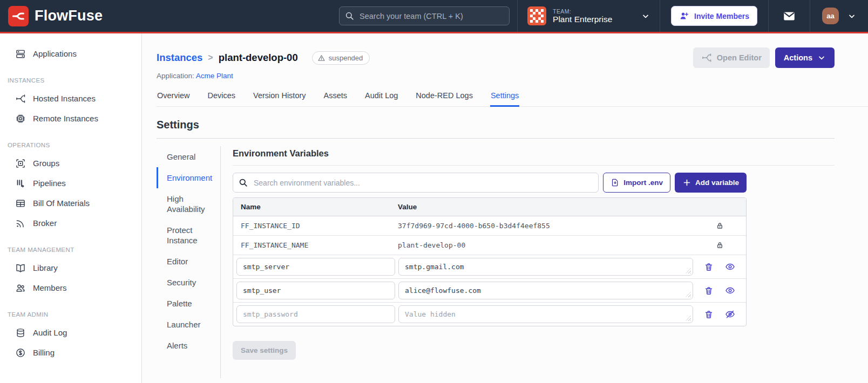 This screenshot has height=383, width=868. I want to click on save-settings-button: Save settings, so click(265, 351).